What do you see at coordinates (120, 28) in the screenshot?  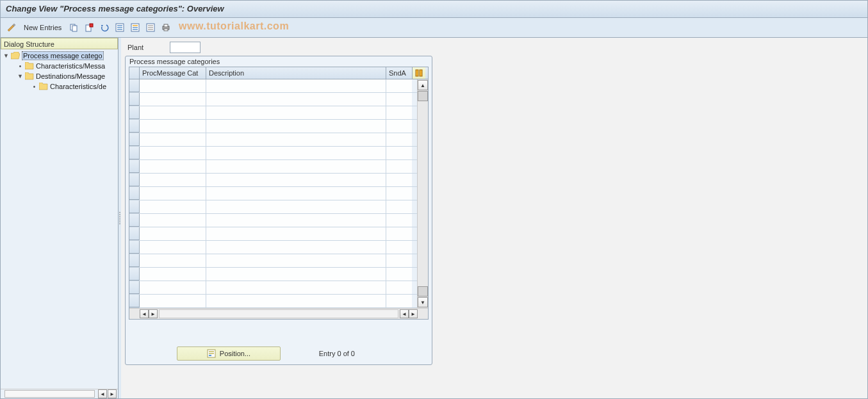 I see `select-all-icon` at bounding box center [120, 28].